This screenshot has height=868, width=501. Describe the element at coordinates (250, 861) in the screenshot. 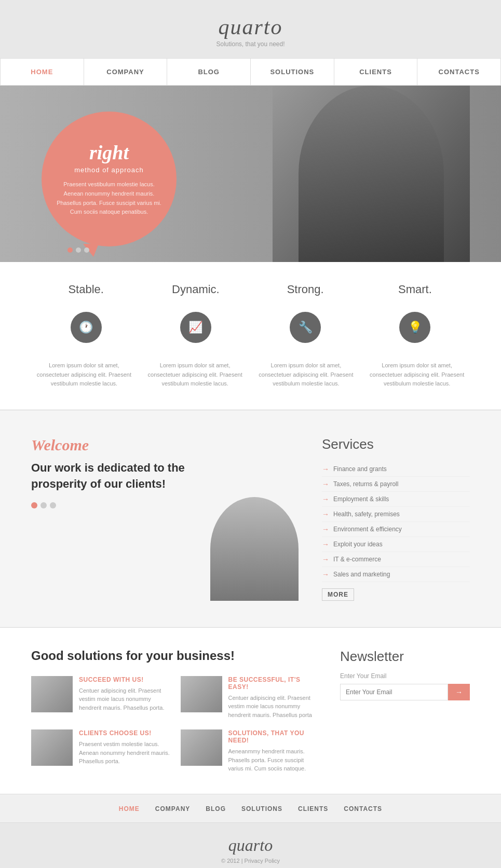

I see `footer-copy: © 2012 | Privacy Policy` at that location.